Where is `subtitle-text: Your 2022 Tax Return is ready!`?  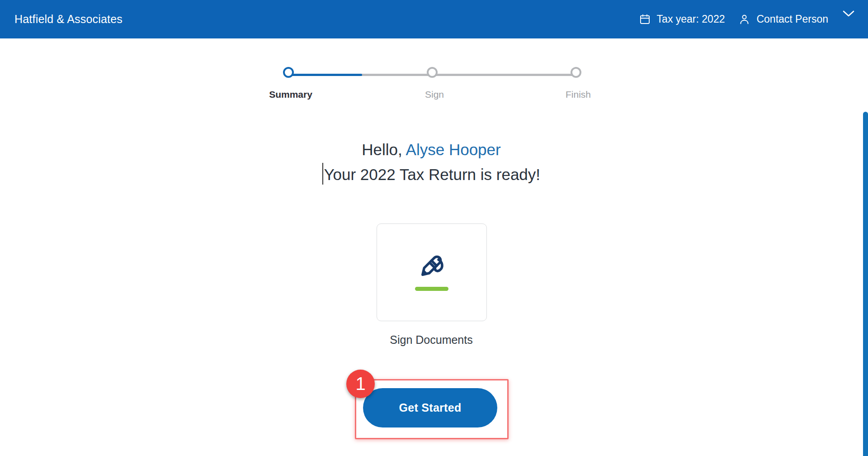 subtitle-text: Your 2022 Tax Return is ready! is located at coordinates (432, 175).